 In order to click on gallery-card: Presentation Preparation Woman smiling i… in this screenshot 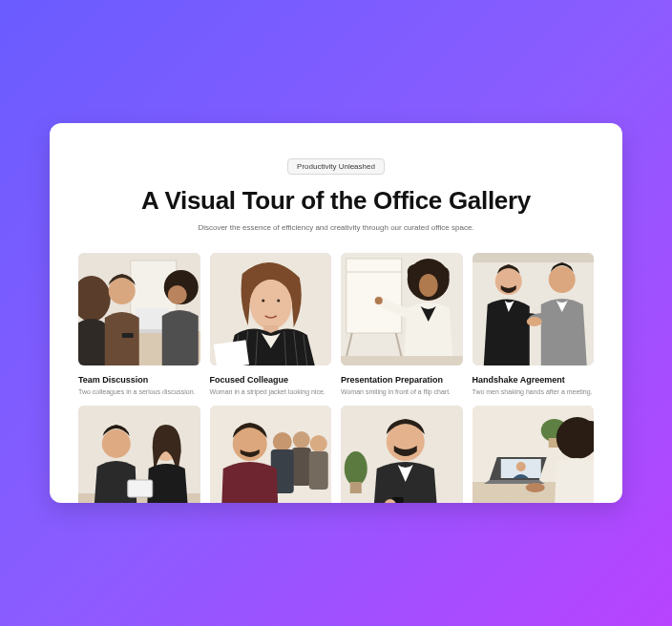, I will do `click(402, 324)`.